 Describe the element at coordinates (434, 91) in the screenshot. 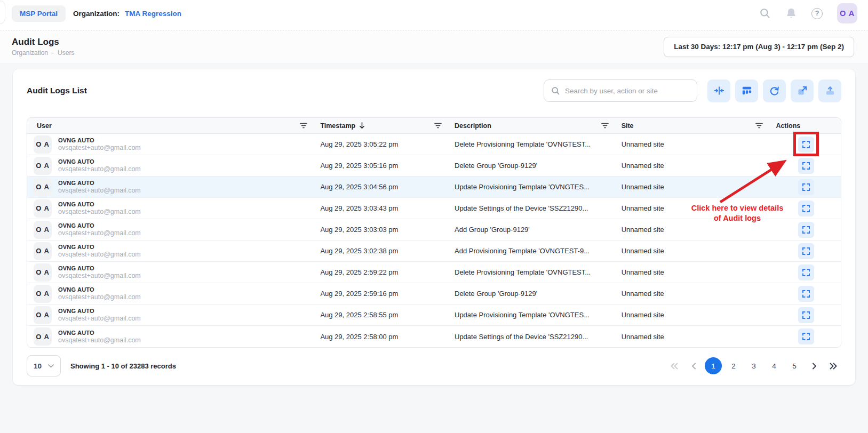

I see `card-toolbar: Audit Logs List` at that location.